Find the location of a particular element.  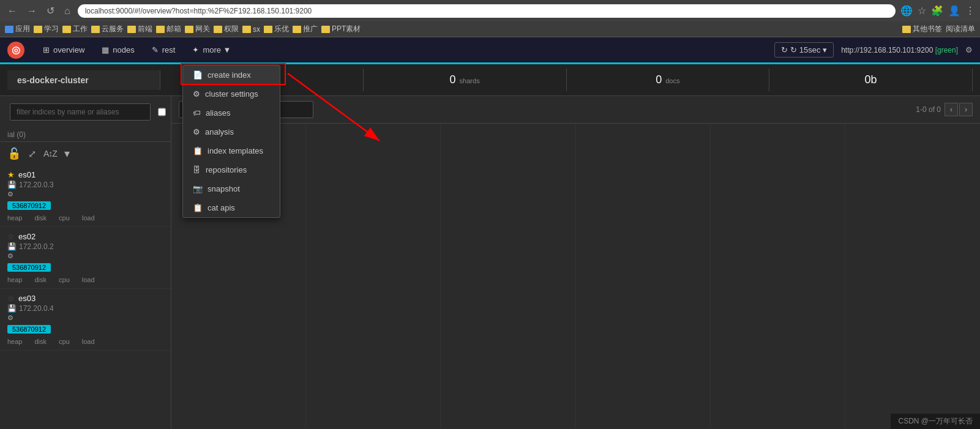

grid-icon: ⊞ is located at coordinates (47, 50).